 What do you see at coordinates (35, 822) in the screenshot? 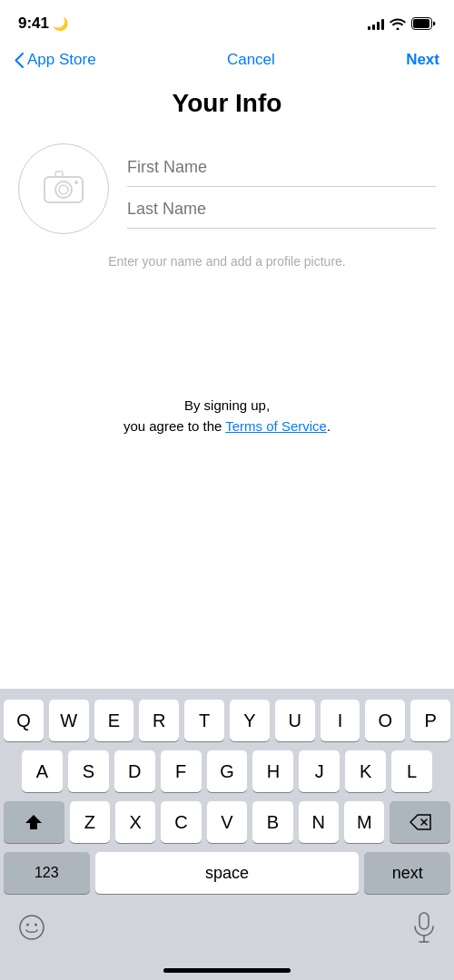
I see `shift-key` at bounding box center [35, 822].